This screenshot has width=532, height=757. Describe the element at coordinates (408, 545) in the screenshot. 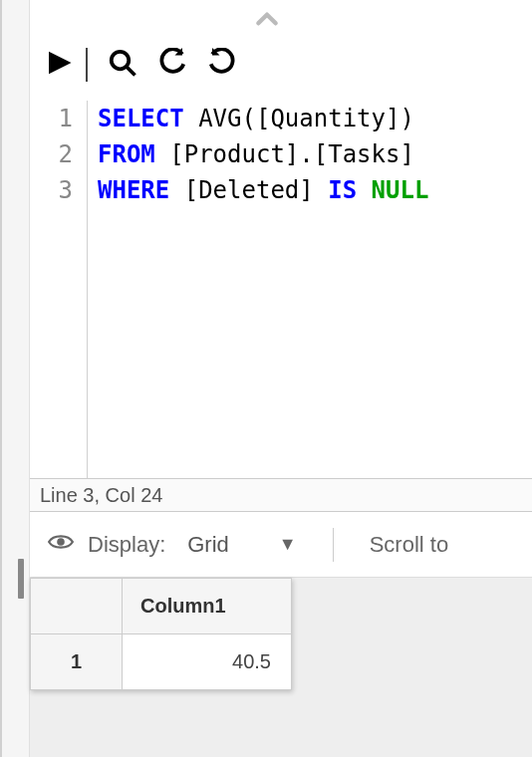

I see `scroll-to-button: Scroll to` at that location.